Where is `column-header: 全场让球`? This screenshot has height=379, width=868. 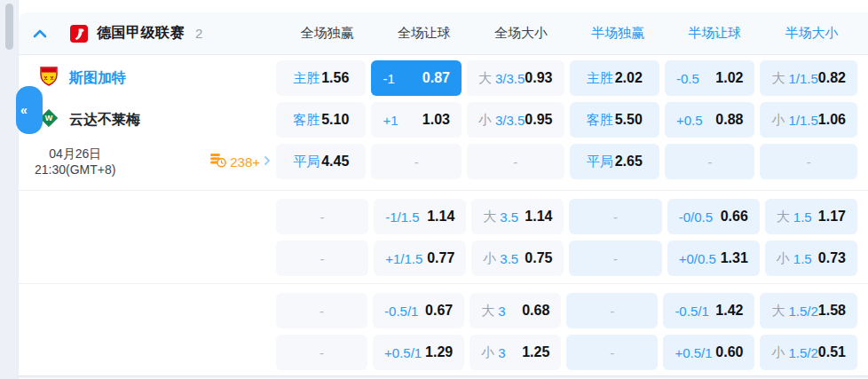
column-header: 全场让球 is located at coordinates (424, 34).